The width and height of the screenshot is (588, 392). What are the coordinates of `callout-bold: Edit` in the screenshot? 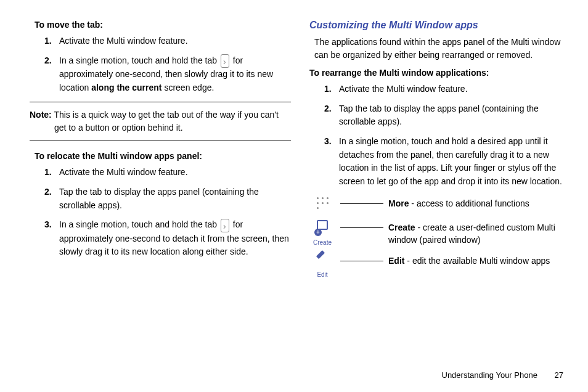 It's located at (396, 261).